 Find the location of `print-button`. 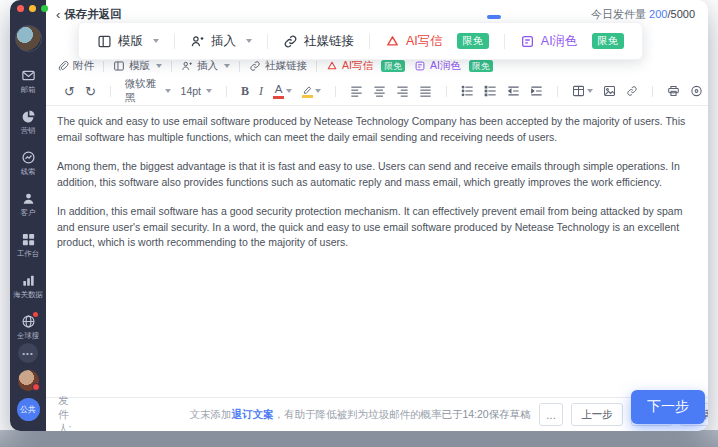

print-button is located at coordinates (674, 91).